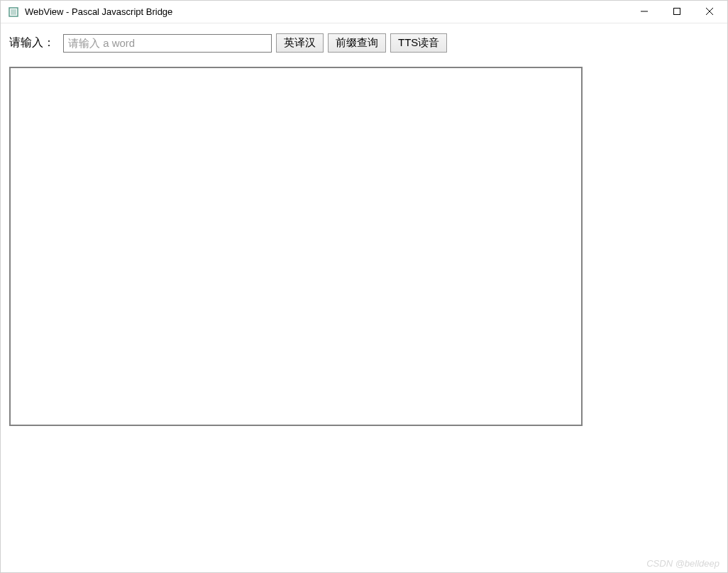  Describe the element at coordinates (299, 43) in the screenshot. I see `translate-button: 英译汉` at that location.